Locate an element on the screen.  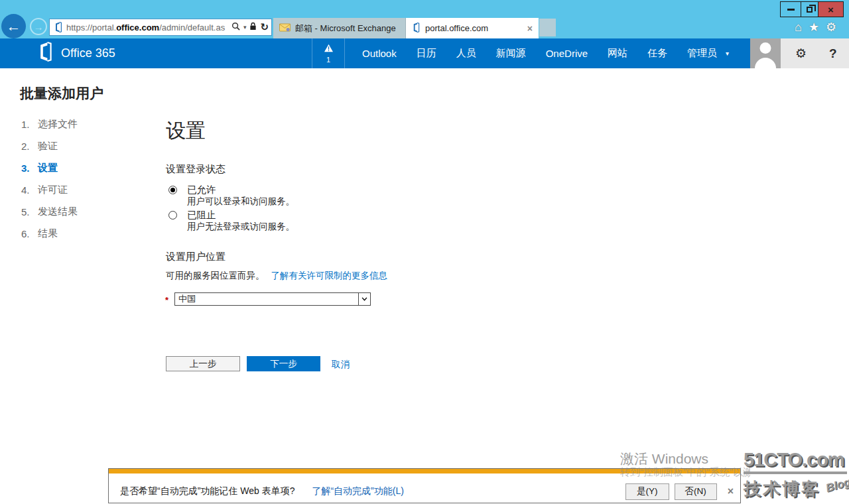
login-status-label: 设置登录状态 is located at coordinates (196, 170).